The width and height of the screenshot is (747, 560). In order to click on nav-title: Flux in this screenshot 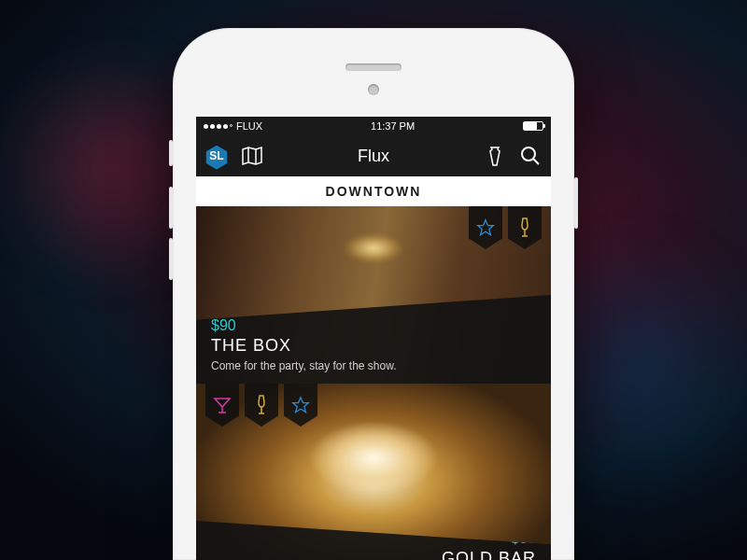, I will do `click(374, 157)`.